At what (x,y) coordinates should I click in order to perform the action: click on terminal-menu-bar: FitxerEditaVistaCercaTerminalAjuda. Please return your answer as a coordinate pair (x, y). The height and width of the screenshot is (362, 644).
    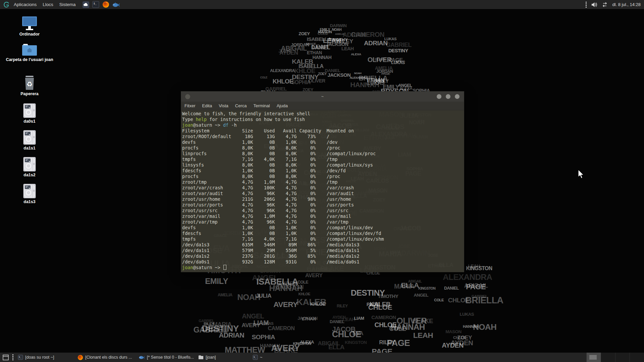
    Looking at the image, I should click on (323, 106).